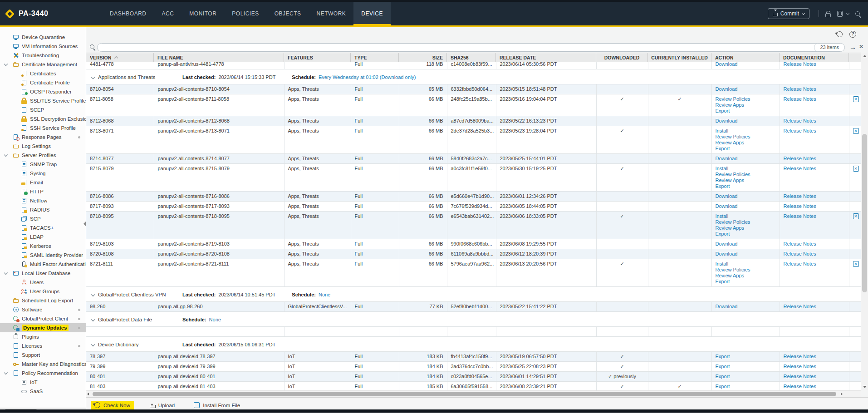 This screenshot has width=868, height=414. I want to click on sidebar-item-saml-identity-provider: SAML Identity Provider, so click(43, 255).